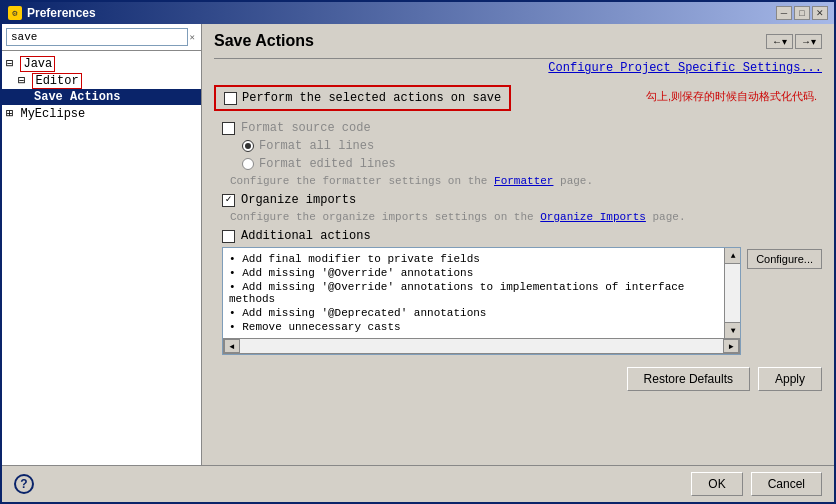 The height and width of the screenshot is (504, 836). What do you see at coordinates (802, 13) in the screenshot?
I see `window-controls: ─ □ ✕` at bounding box center [802, 13].